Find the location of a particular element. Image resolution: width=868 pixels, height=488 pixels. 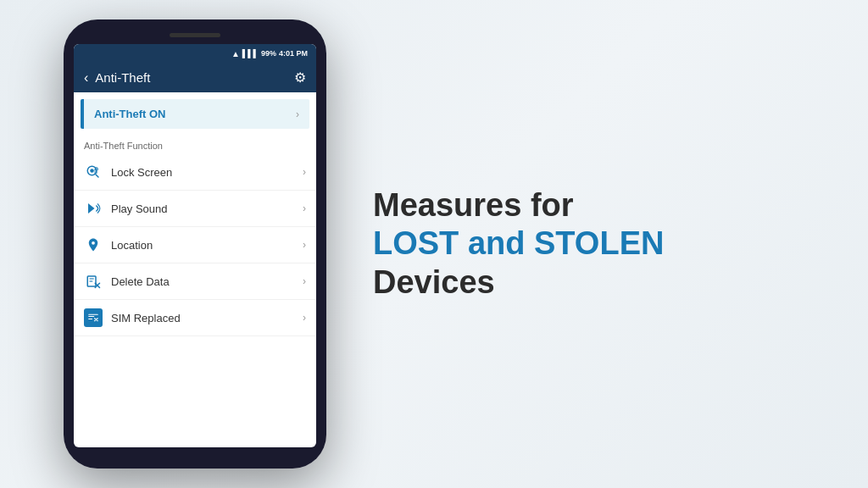

status-bar: ▲ ▌▌▌ 99% 4:01 PM is located at coordinates (195, 53).